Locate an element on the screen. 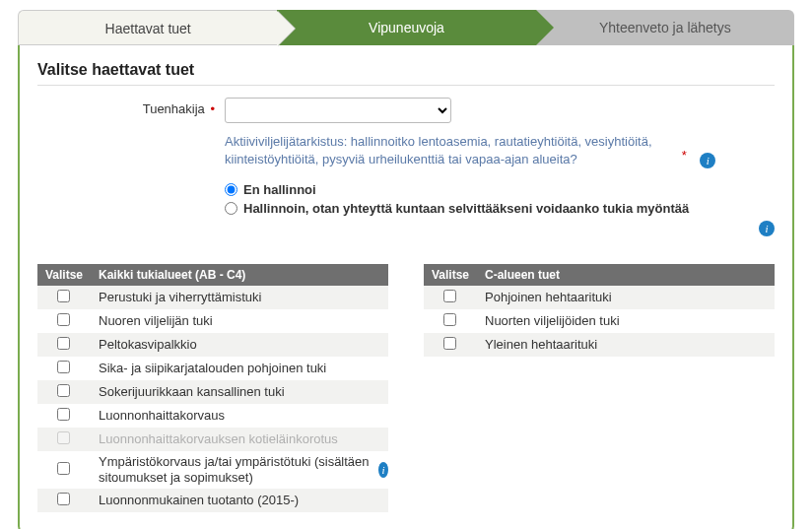 This screenshot has height=529, width=812. row-label: Luonnonmukainen tuotanto (2015-) is located at coordinates (199, 500).